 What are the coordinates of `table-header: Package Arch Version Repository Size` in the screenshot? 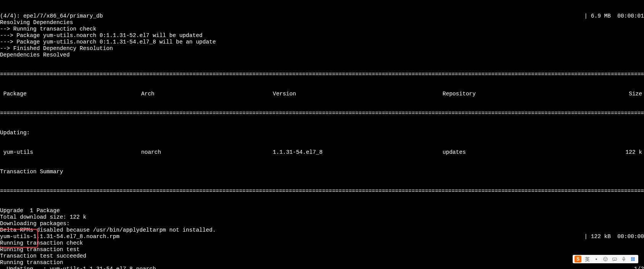 It's located at (322, 94).